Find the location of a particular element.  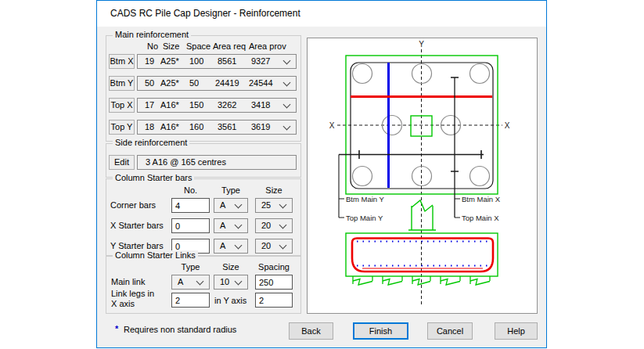

link-legs-x-input is located at coordinates (191, 300).